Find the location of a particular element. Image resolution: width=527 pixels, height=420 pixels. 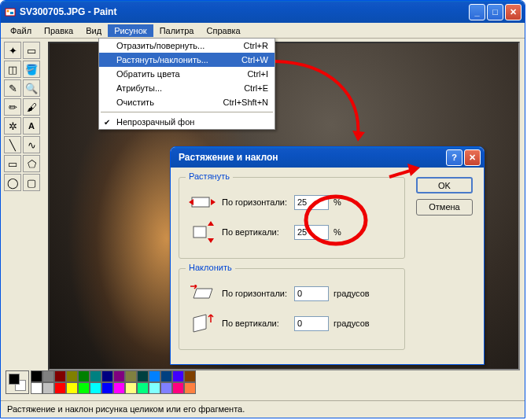

skew-h-input is located at coordinates (311, 294).